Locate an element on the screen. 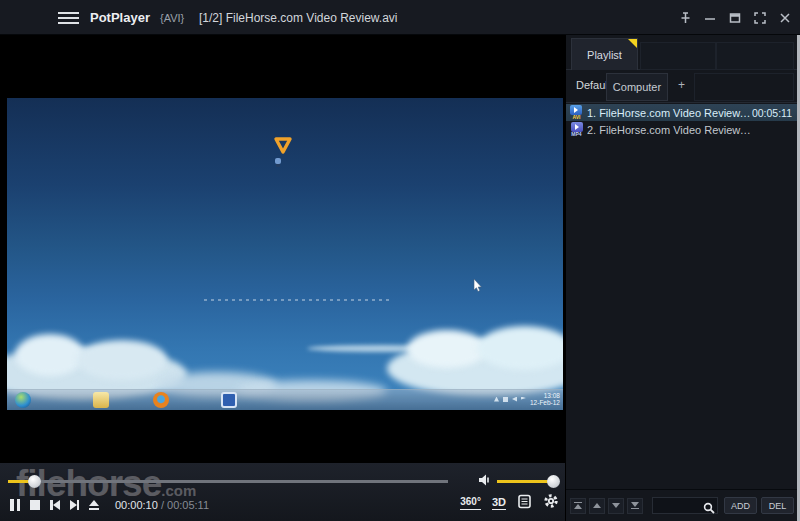 The image size is (800, 521). video-logo-icon is located at coordinates (283, 148).